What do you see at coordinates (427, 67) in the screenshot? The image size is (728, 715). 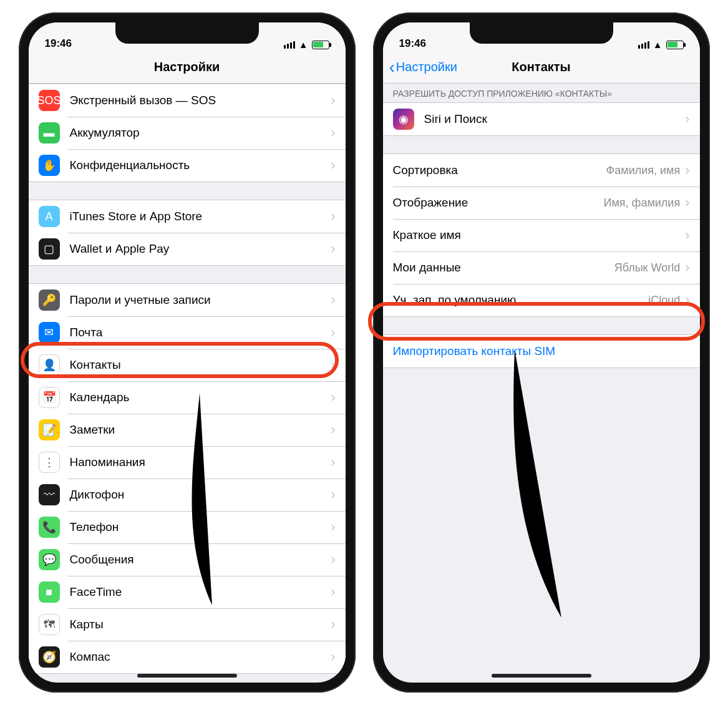 I see `back-label: Настройки` at bounding box center [427, 67].